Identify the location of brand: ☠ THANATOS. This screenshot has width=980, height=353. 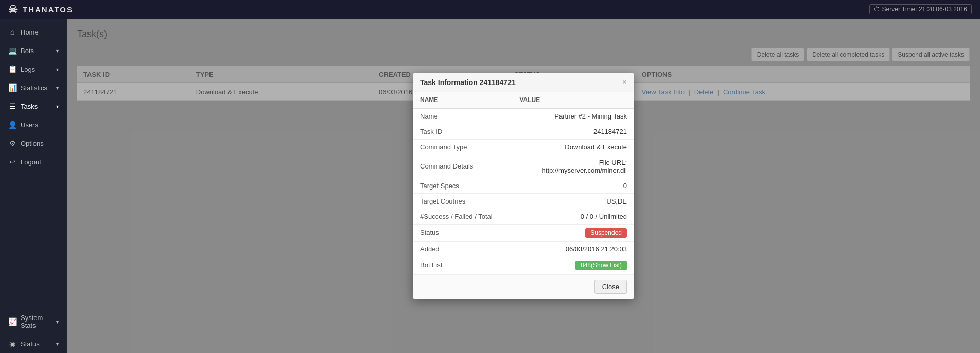
(41, 9).